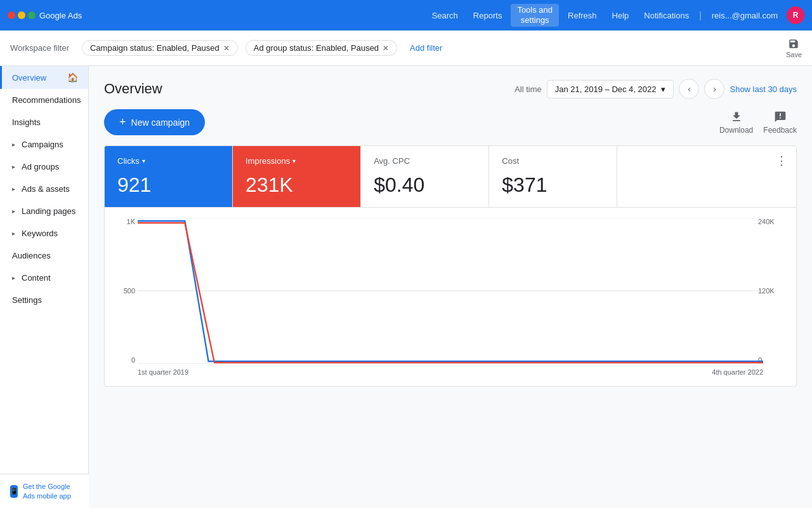  What do you see at coordinates (294, 161) in the screenshot?
I see `impressions-dropdown-icon: ▾` at bounding box center [294, 161].